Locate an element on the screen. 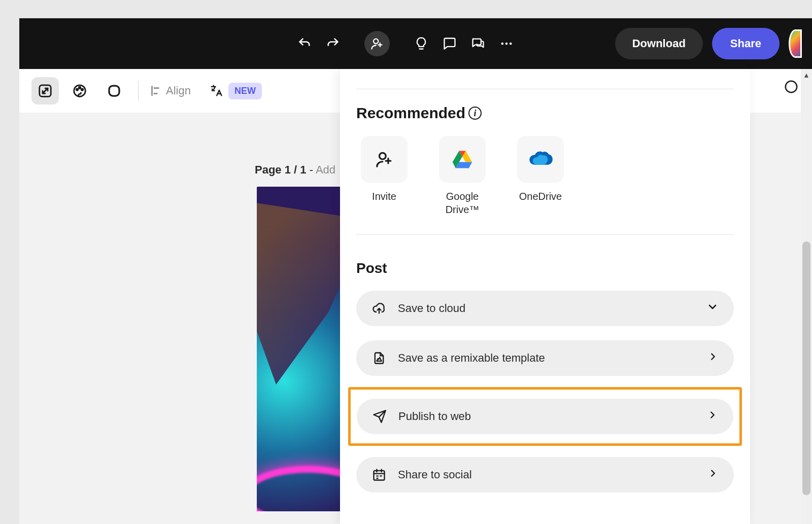 The width and height of the screenshot is (812, 524). save-to-cloud-row: Save to cloud is located at coordinates (545, 308).